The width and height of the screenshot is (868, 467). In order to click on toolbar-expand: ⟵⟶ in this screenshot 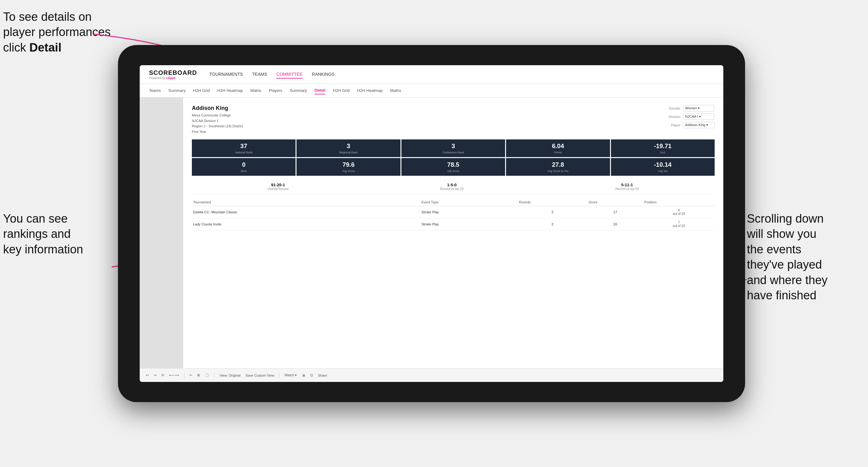, I will do `click(174, 375)`.